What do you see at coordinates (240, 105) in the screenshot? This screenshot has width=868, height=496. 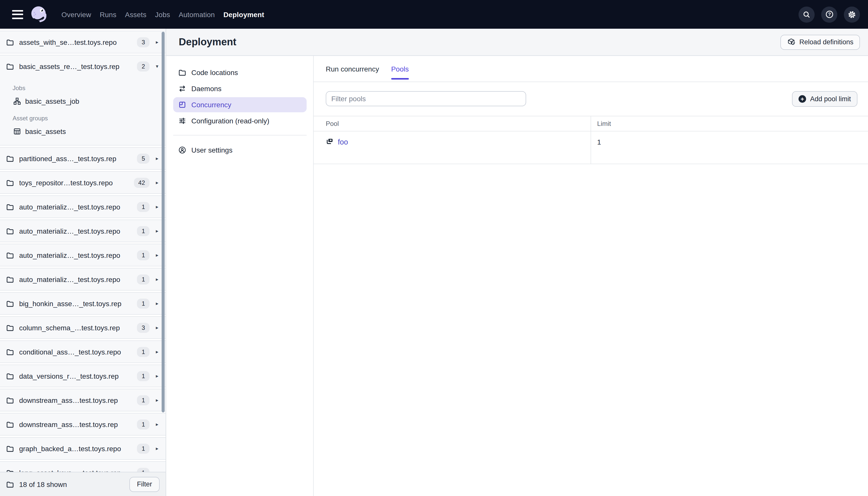 I see `snav-concurrency: Concurrency` at bounding box center [240, 105].